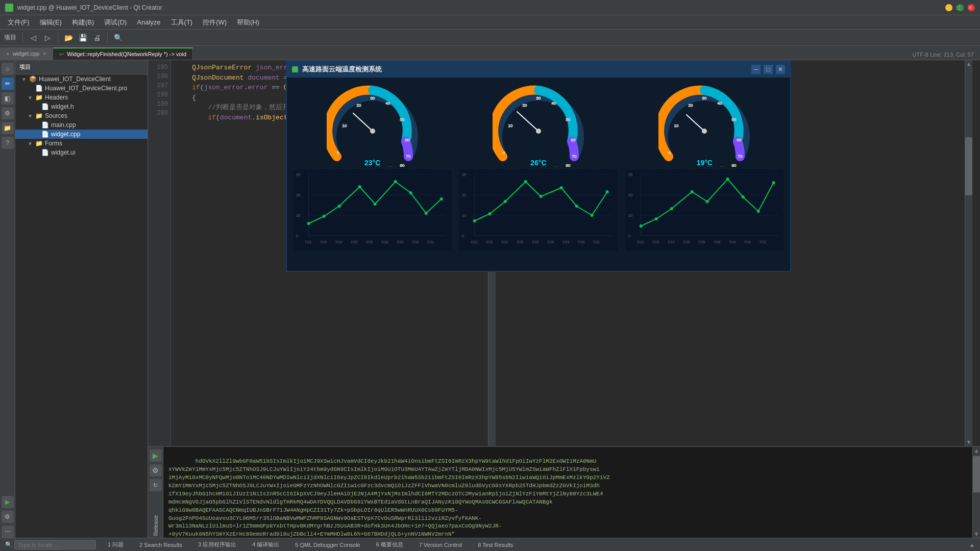  Describe the element at coordinates (248, 22) in the screenshot. I see `menu-item-h: 帮助(H)` at that location.